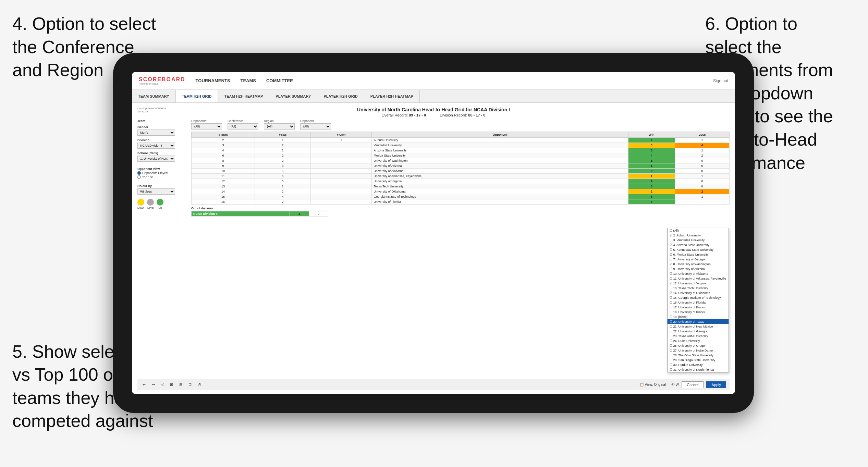 This screenshot has width=868, height=467. I want to click on dropdown-item: ☐ 29. San Diego State University, so click(698, 360).